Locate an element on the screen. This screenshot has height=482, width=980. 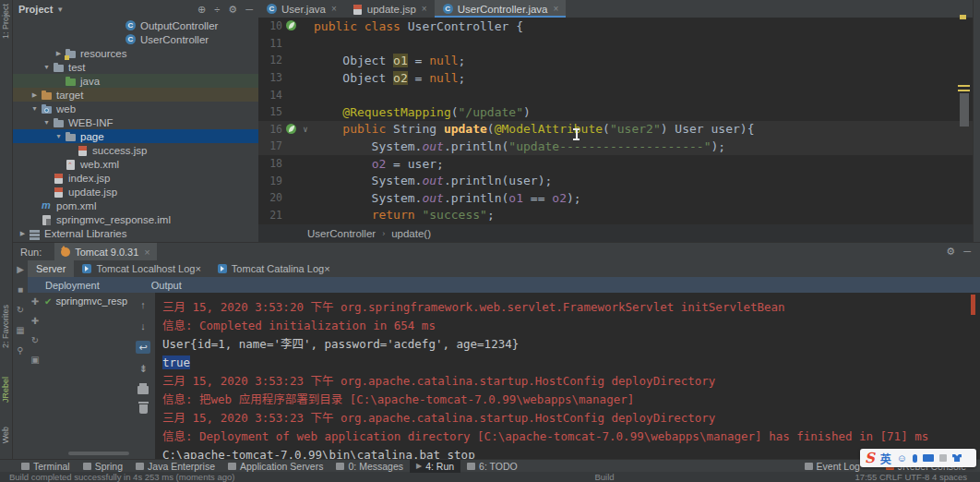
deploy-all-icon: ✚ is located at coordinates (35, 301).